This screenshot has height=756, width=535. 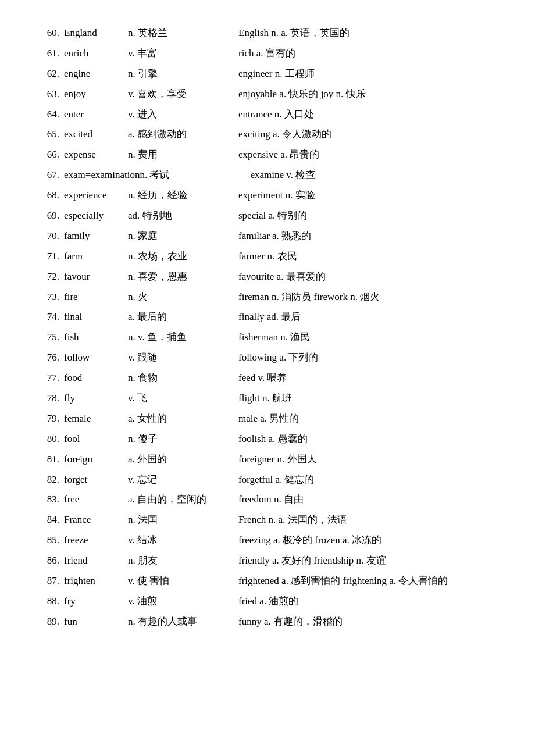 I want to click on entry-definition: n. 英格兰, so click(x=183, y=34).